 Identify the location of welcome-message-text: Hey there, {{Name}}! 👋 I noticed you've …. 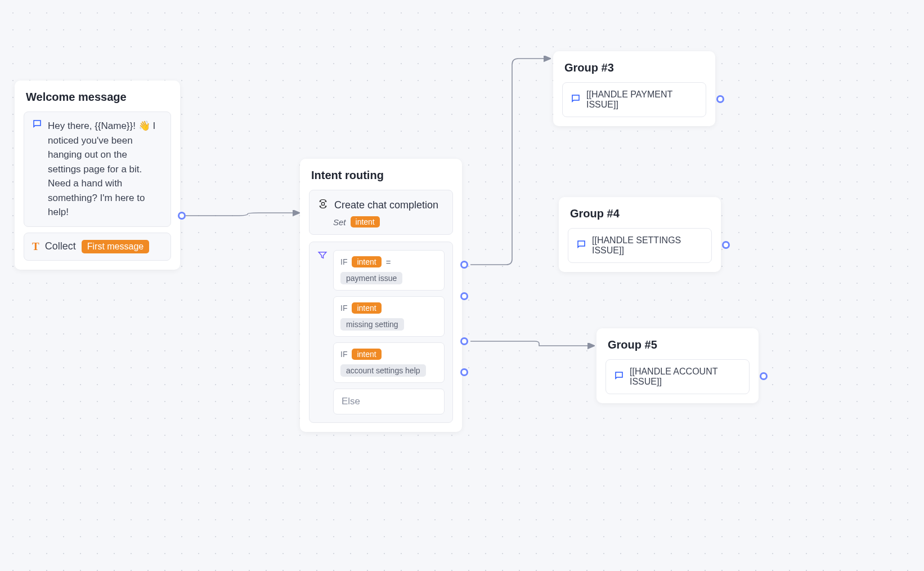
(105, 169).